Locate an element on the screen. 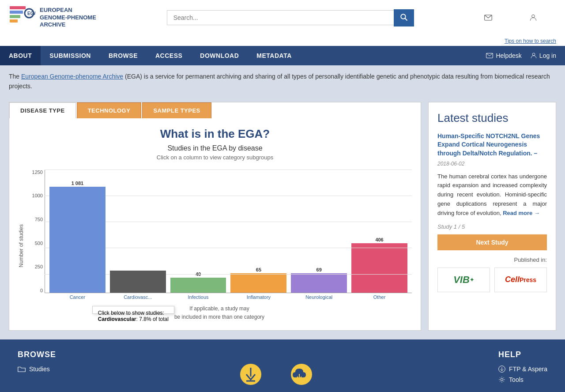  help-tools-item: Tools is located at coordinates (523, 380).